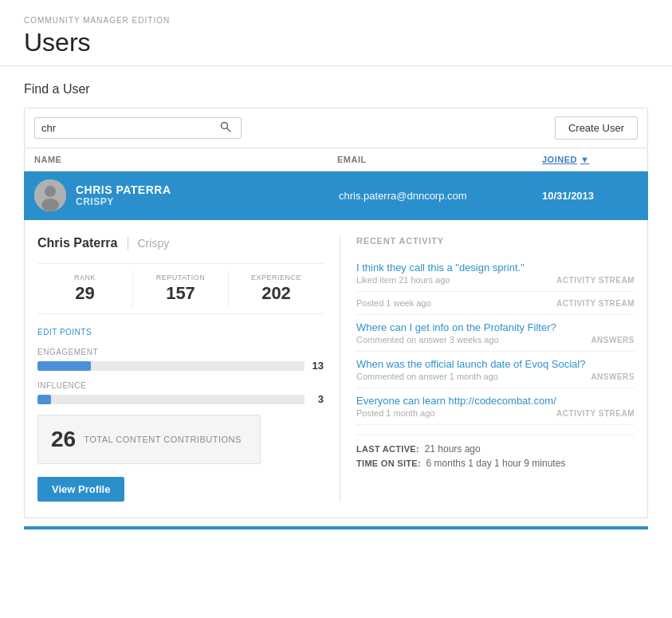  I want to click on engagement-bar-bg, so click(171, 366).